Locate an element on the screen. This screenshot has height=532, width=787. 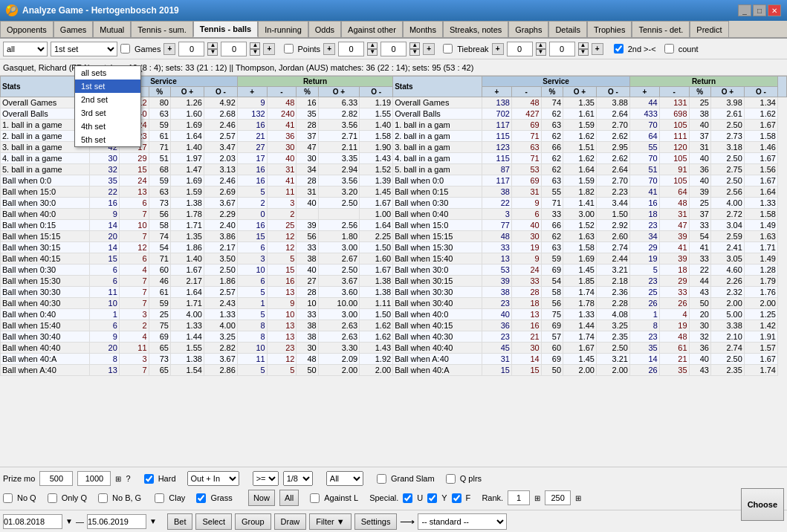
tab-tennis-sum: Tennis - sum. is located at coordinates (162, 29).